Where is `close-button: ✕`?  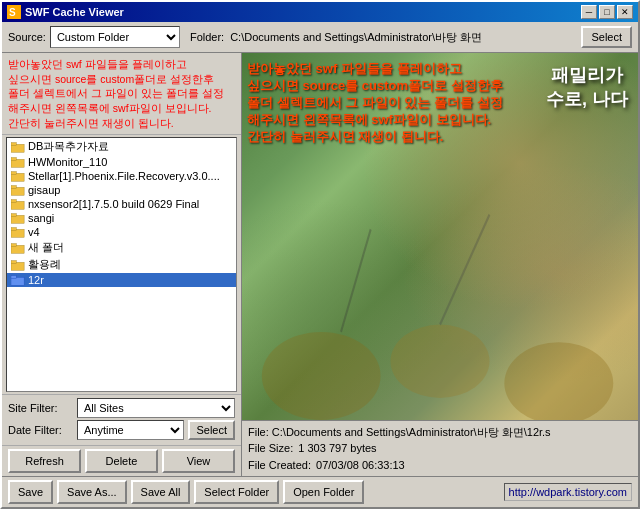
close-button: ✕ is located at coordinates (625, 12).